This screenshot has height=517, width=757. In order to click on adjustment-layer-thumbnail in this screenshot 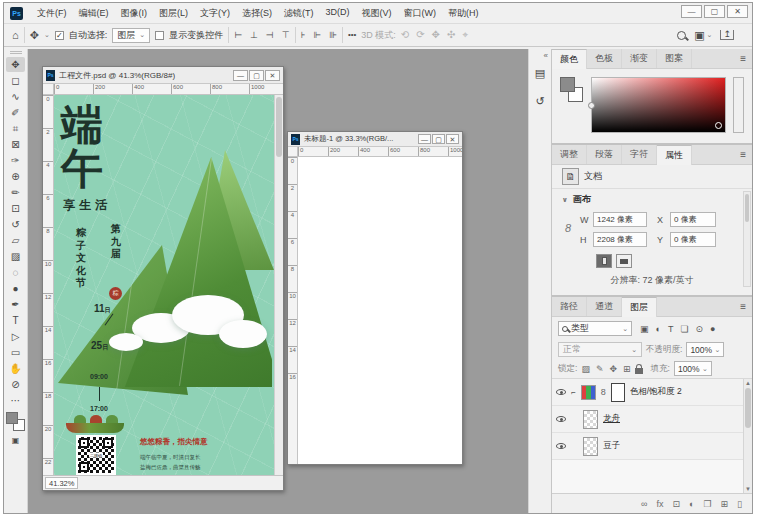, I will do `click(588, 392)`.